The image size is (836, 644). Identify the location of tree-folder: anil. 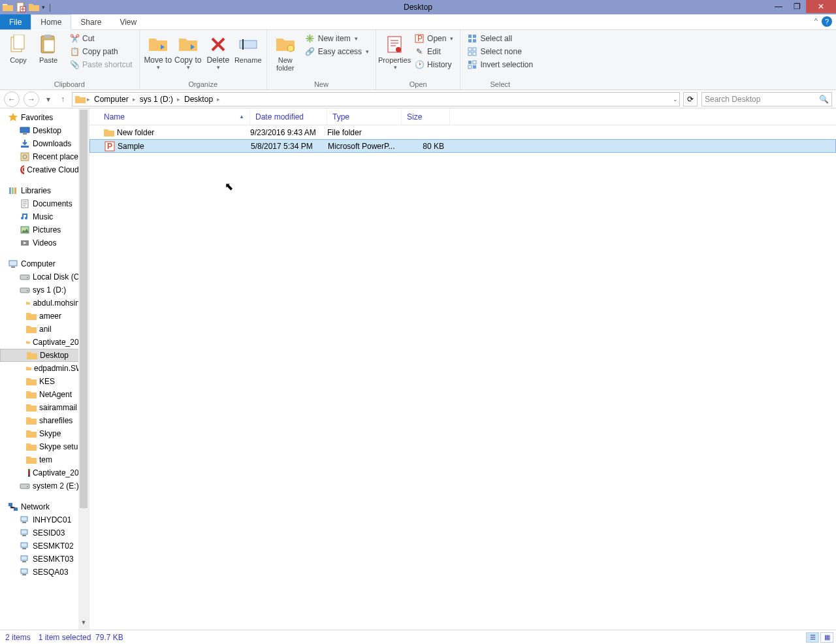
(44, 329).